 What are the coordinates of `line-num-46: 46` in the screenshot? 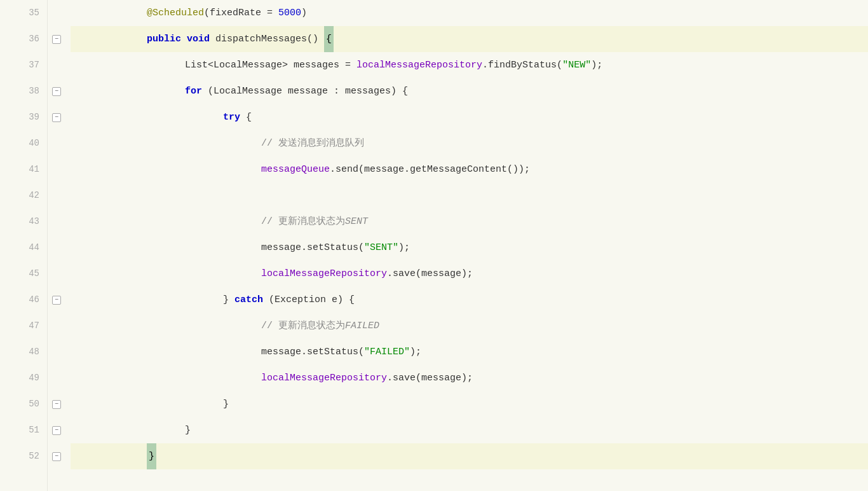 It's located at (20, 300).